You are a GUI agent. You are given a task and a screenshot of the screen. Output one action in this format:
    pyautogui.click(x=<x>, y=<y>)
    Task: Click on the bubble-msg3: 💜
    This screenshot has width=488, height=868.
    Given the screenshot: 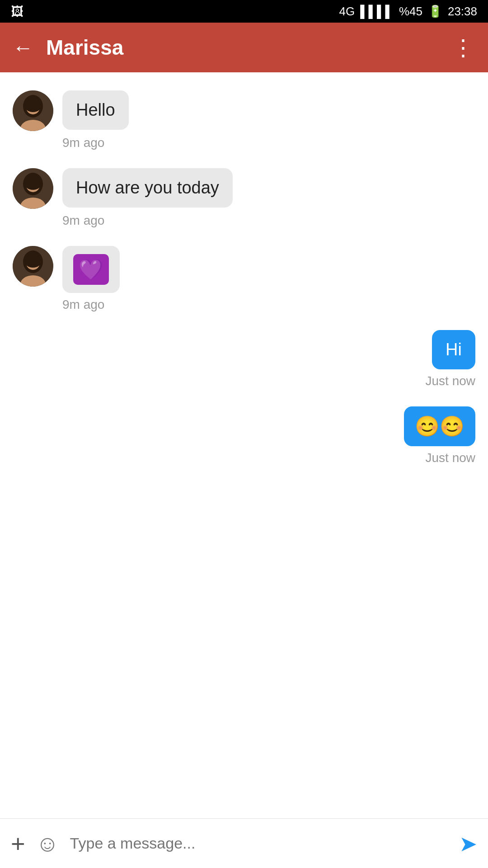 What is the action you would take?
    pyautogui.click(x=91, y=269)
    